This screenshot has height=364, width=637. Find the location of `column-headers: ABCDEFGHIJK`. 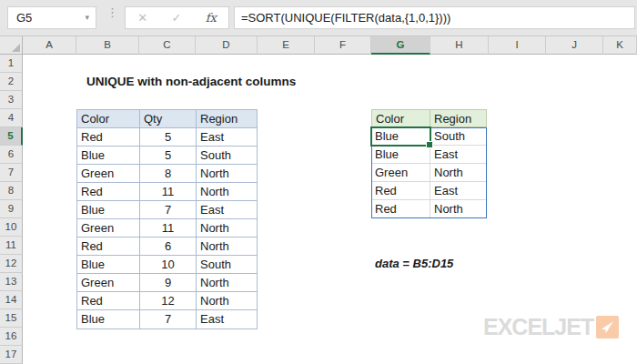

column-headers: ABCDEFGHIJK is located at coordinates (329, 46).